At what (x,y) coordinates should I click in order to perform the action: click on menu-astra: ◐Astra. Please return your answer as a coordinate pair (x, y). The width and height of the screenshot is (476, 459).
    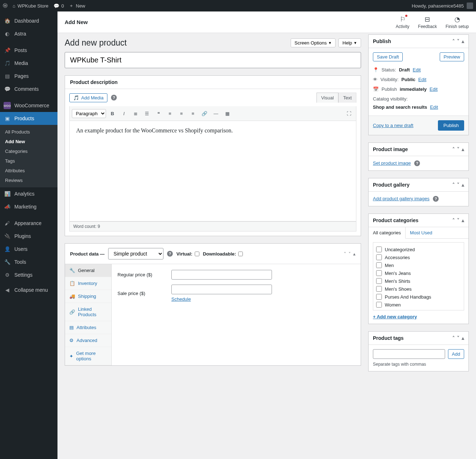
    Looking at the image, I should click on (29, 34).